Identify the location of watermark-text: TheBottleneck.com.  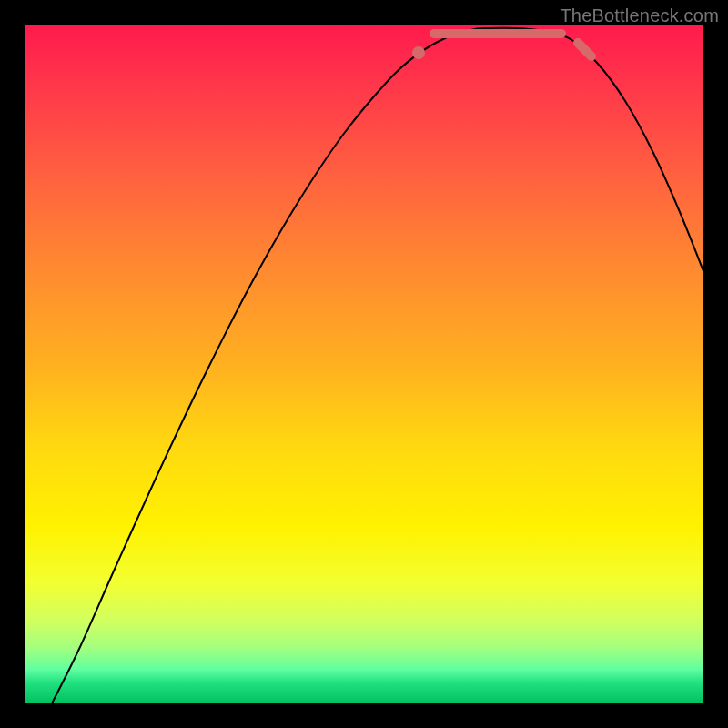
(639, 16).